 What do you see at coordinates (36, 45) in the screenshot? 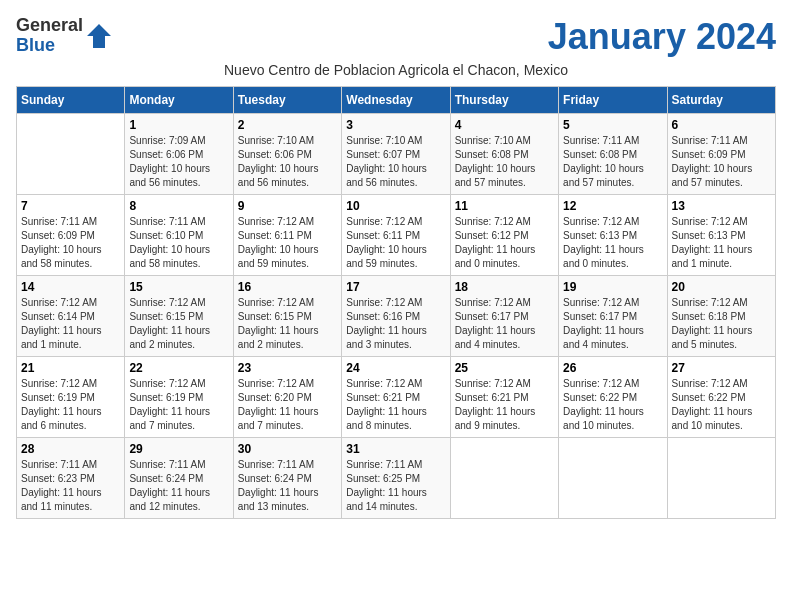
I see `logo-blue: Blue` at bounding box center [36, 45].